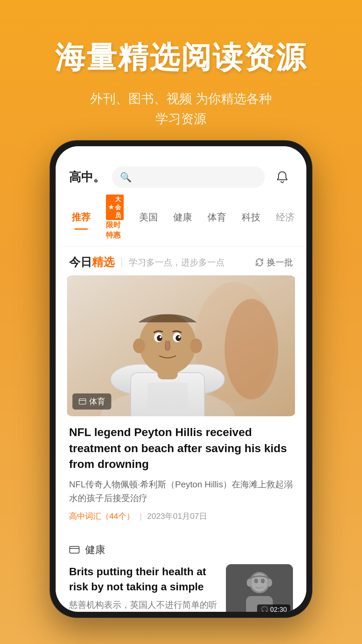 This screenshot has width=362, height=644. I want to click on health-section: 健康 Brits putting their health at risk by…, so click(181, 574).